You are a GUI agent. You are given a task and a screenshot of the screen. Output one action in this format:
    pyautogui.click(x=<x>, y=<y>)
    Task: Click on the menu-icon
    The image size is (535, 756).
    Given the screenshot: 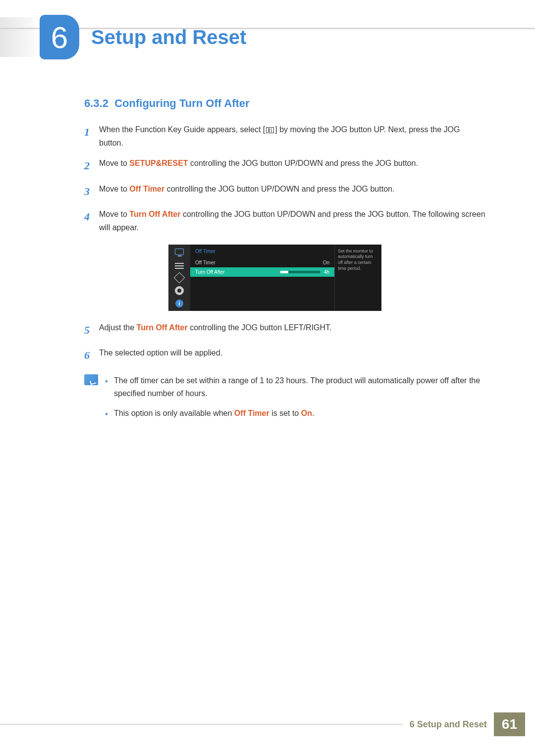 What is the action you would take?
    pyautogui.click(x=270, y=130)
    